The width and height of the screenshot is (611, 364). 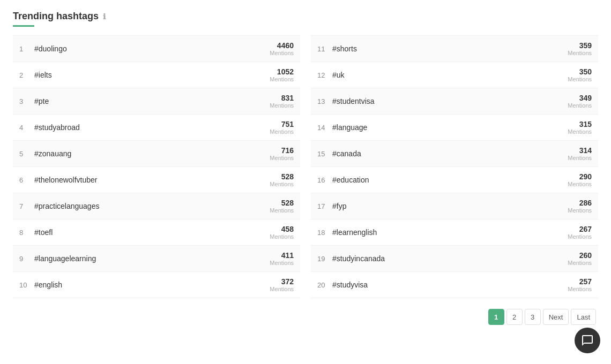 What do you see at coordinates (275, 75) in the screenshot?
I see `mentions-block: 1052 Mentions` at bounding box center [275, 75].